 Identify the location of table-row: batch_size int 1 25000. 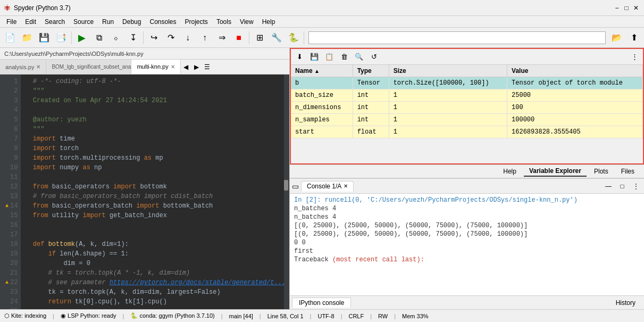
(467, 96).